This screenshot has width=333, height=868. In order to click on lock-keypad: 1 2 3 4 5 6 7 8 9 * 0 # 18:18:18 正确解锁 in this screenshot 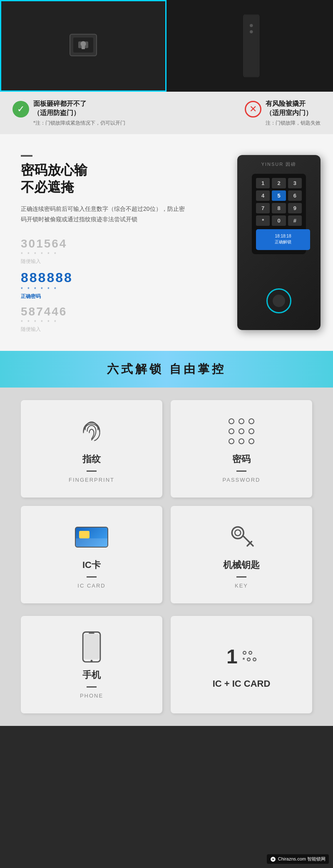, I will do `click(279, 214)`.